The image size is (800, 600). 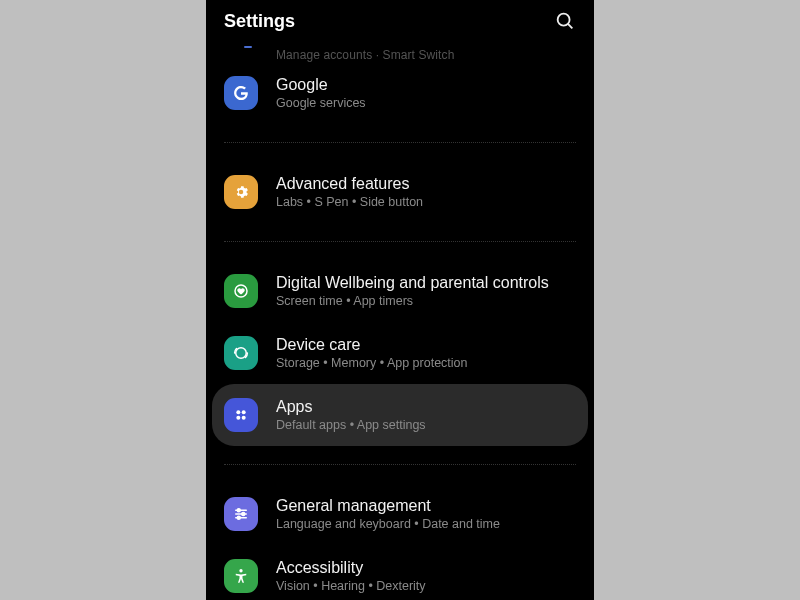 I want to click on page-title: Settings, so click(x=260, y=22).